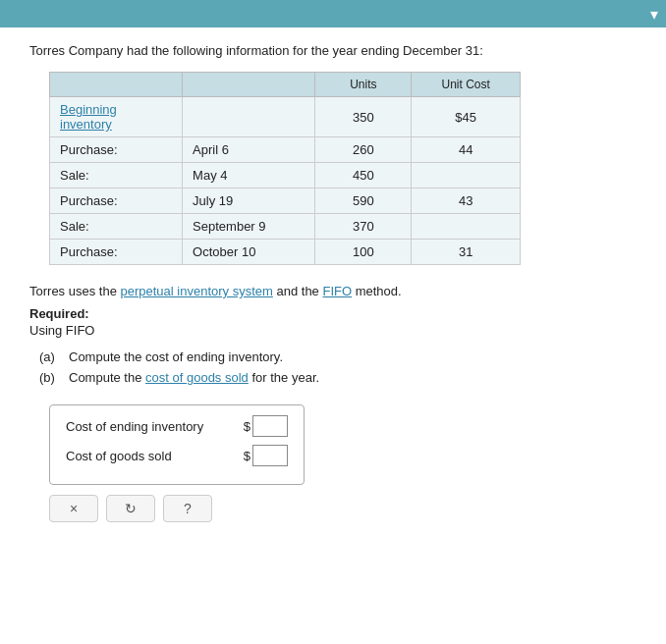 The image size is (666, 644). I want to click on top-bar: ▾, so click(333, 14).